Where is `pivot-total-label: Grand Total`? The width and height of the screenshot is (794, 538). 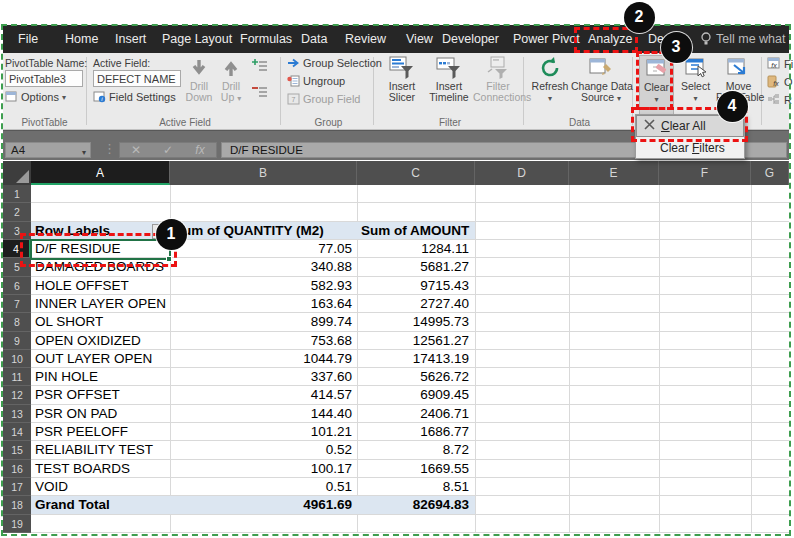
pivot-total-label: Grand Total is located at coordinates (100, 504).